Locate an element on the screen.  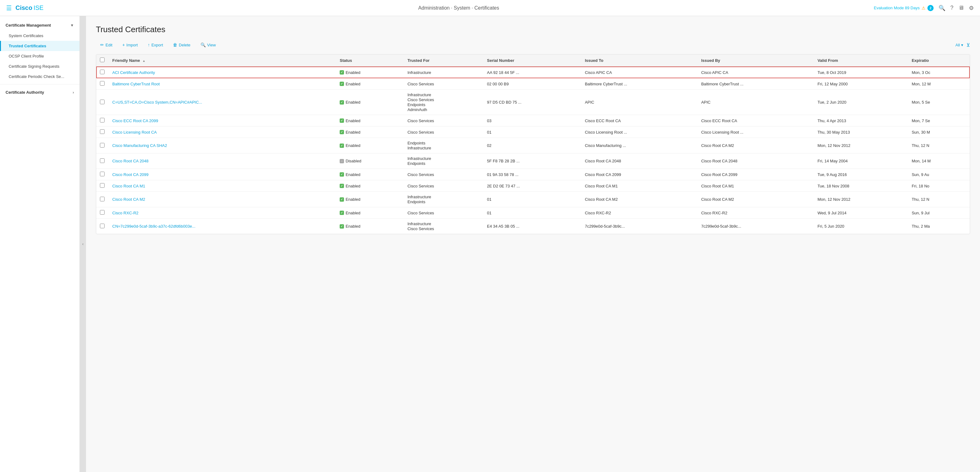
serial-number-cell: 02 is located at coordinates (532, 146).